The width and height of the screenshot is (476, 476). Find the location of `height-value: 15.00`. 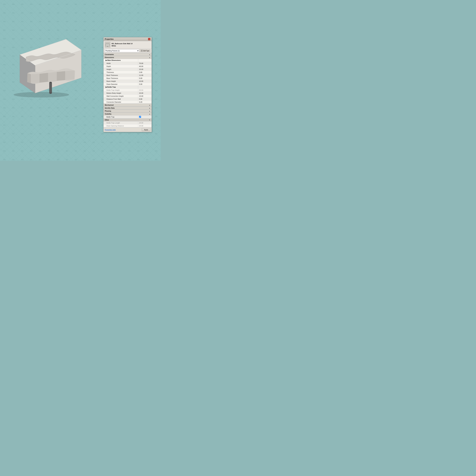

height-value: 15.00 is located at coordinates (145, 69).